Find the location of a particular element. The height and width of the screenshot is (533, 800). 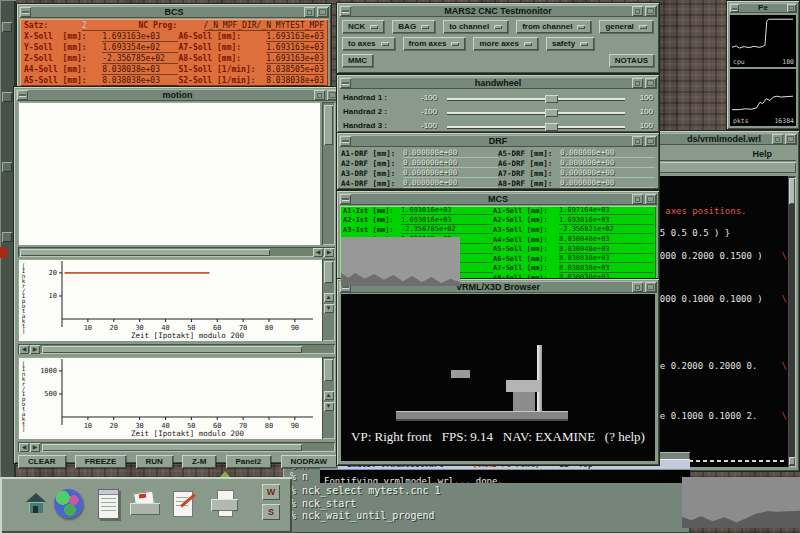

mars2-button-bag: BAG is located at coordinates (414, 26).